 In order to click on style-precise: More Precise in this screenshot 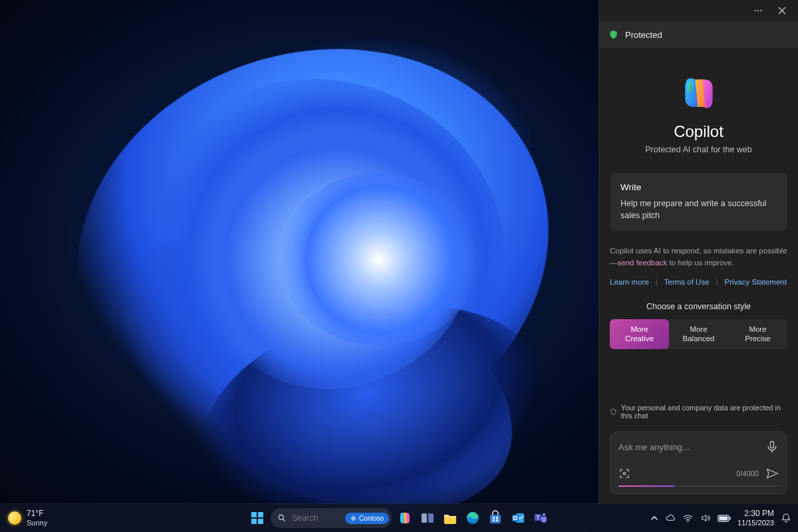, I will do `click(758, 334)`.